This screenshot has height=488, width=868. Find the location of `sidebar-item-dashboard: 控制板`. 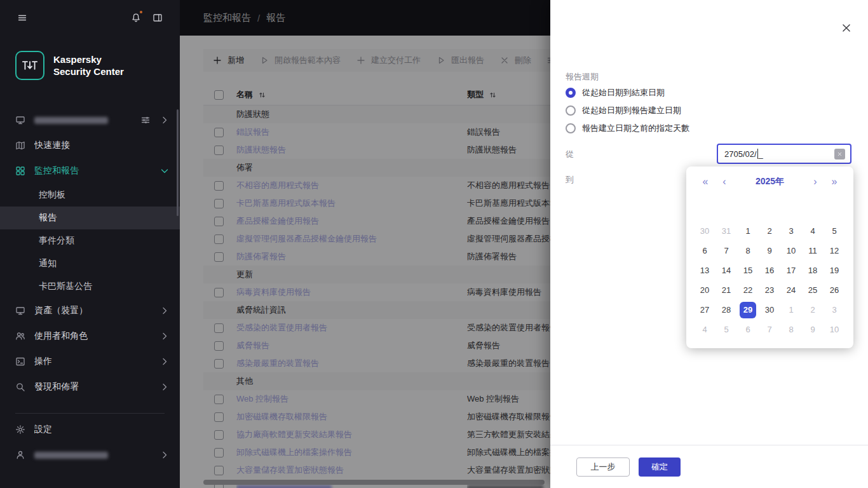

sidebar-item-dashboard: 控制板 is located at coordinates (90, 195).